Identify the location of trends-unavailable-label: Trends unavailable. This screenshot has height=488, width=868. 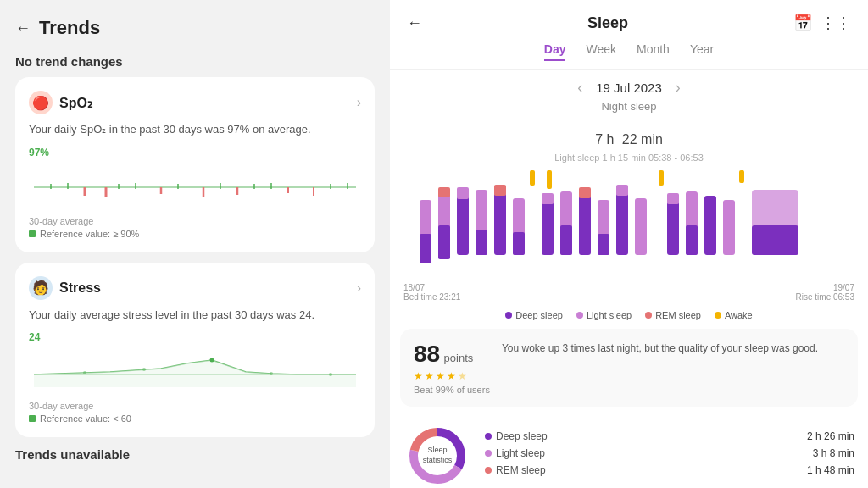
(195, 454).